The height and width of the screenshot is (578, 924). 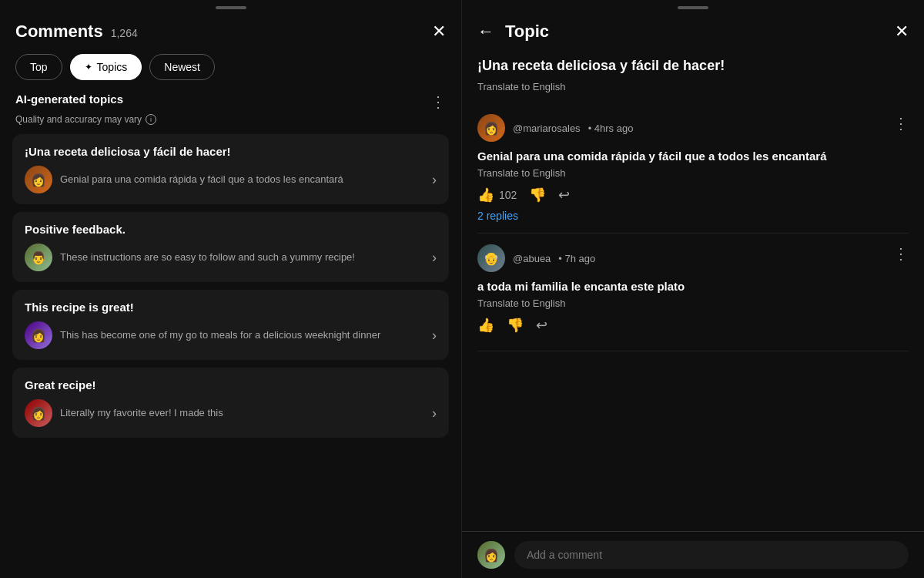 What do you see at coordinates (125, 33) in the screenshot?
I see `comments-count: 1,264` at bounding box center [125, 33].